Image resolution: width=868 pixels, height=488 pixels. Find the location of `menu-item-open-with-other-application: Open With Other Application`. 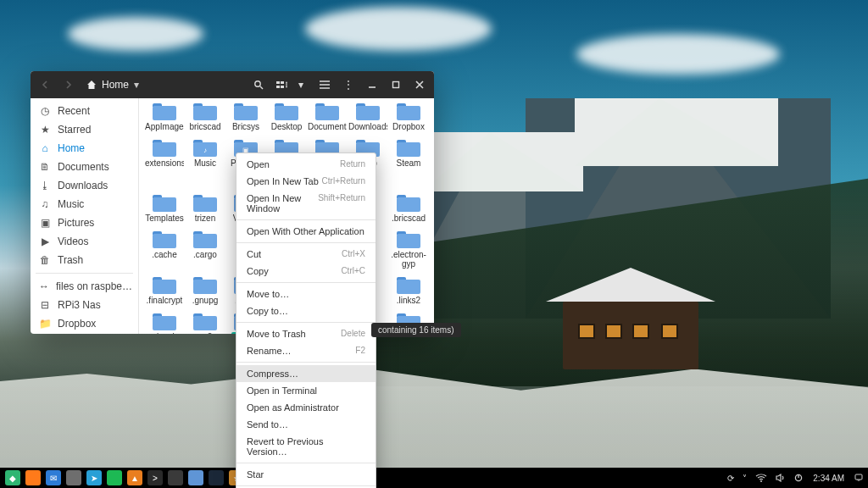

menu-item-open-with-other-application: Open With Other Application is located at coordinates (306, 231).